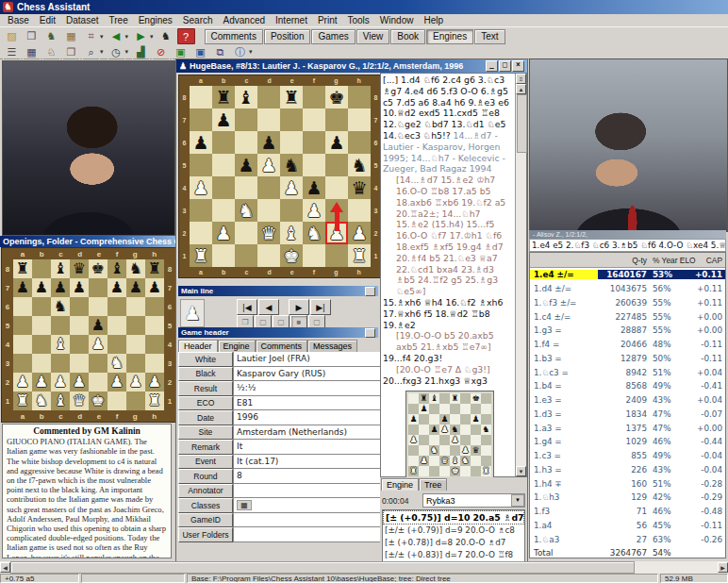  What do you see at coordinates (251, 52) in the screenshot?
I see `info-globe-icon-dropdown: ▾` at bounding box center [251, 52].